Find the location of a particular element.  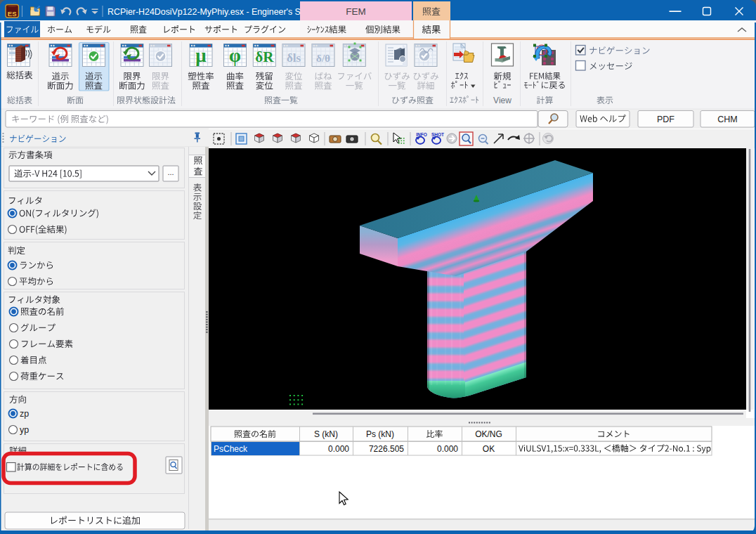

svg-text: δR is located at coordinates (264, 57).